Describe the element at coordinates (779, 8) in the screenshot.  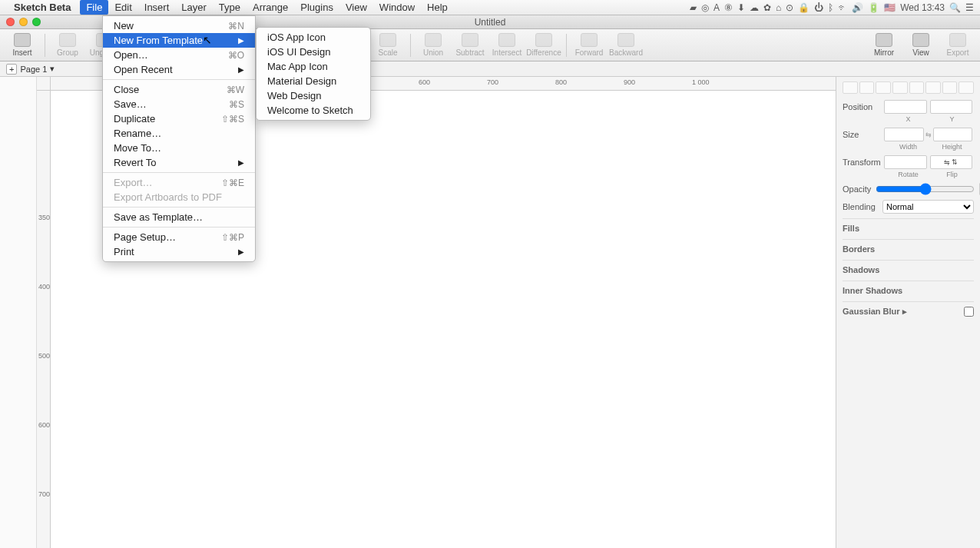
I see `status-icon: ⌂` at that location.